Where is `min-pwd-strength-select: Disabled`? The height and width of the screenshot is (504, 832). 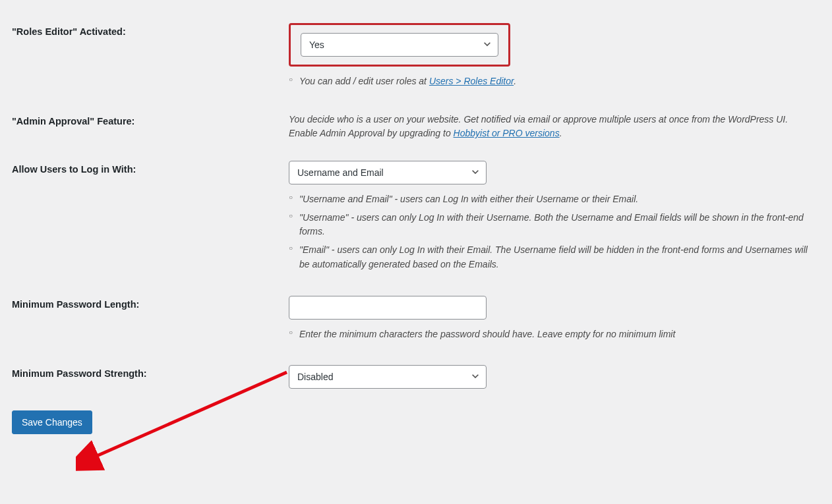 min-pwd-strength-select: Disabled is located at coordinates (388, 377).